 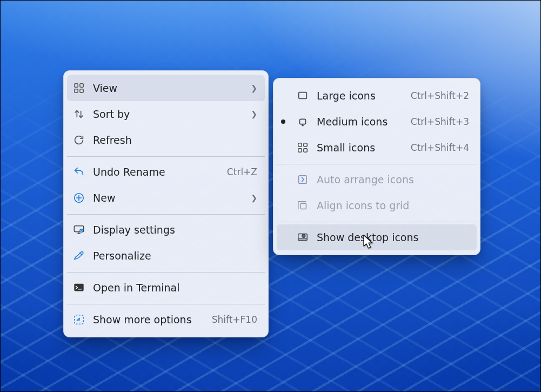 I want to click on menu-item-label: New, so click(x=169, y=198).